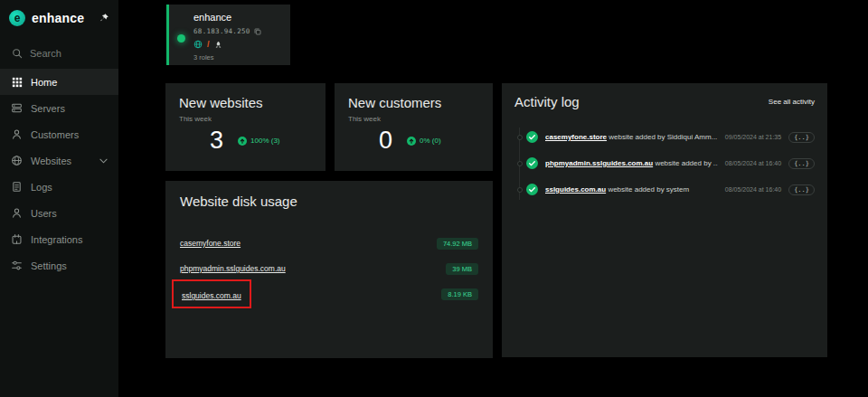 Image resolution: width=868 pixels, height=397 pixels. I want to click on new-customers-card: New customers This week 0 0% (0), so click(414, 127).